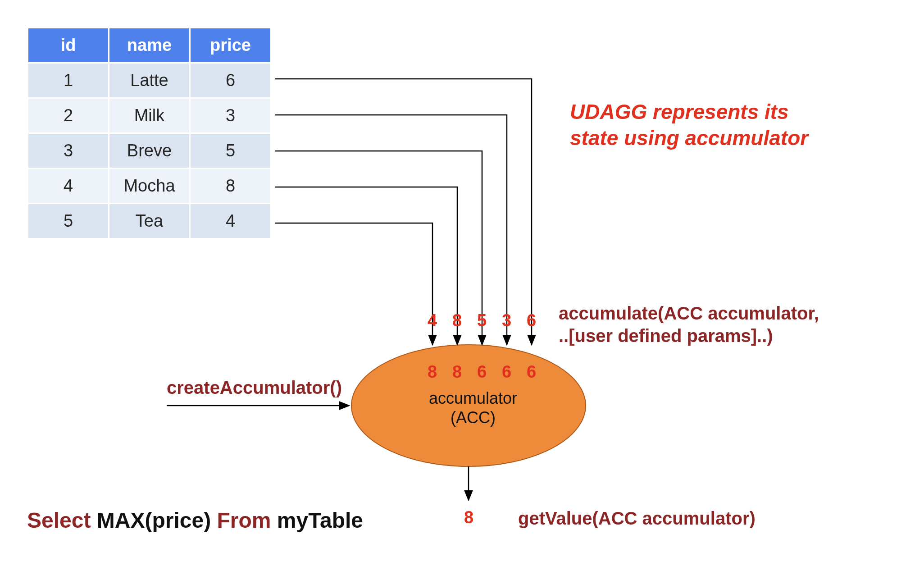 The height and width of the screenshot is (580, 924). What do you see at coordinates (689, 336) in the screenshot?
I see `accumulate-label-line2: ..[user defined params]..)` at bounding box center [689, 336].